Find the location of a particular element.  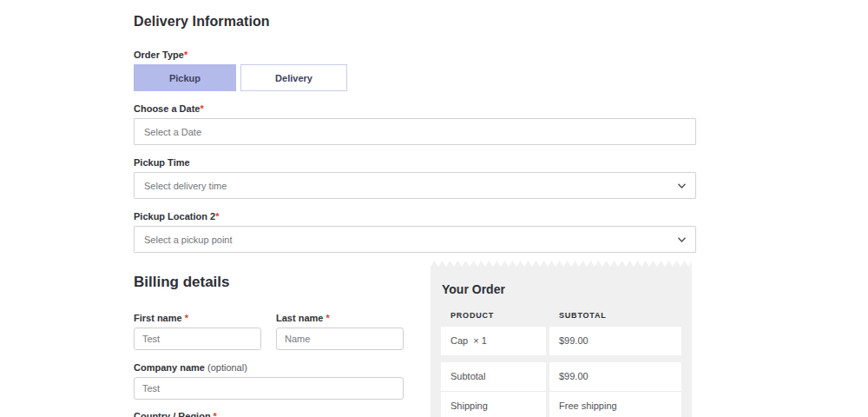

first-name-label: First name* is located at coordinates (198, 318).